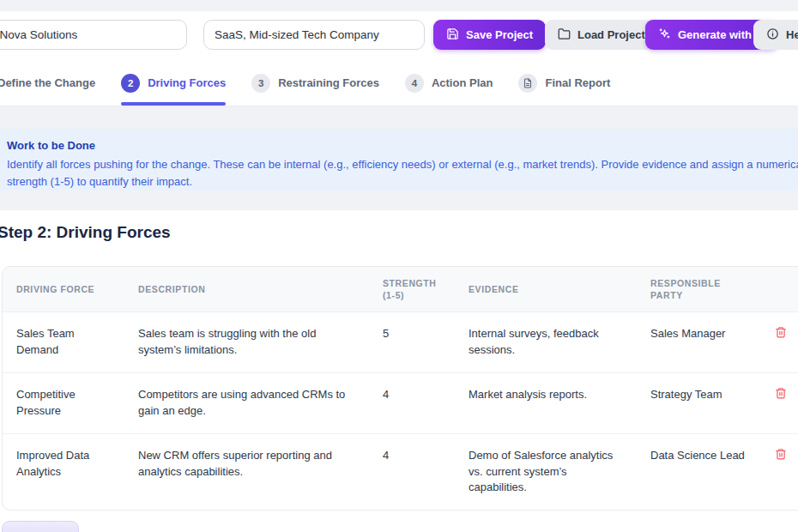 The width and height of the screenshot is (798, 532). What do you see at coordinates (453, 35) in the screenshot?
I see `save-icon` at bounding box center [453, 35].